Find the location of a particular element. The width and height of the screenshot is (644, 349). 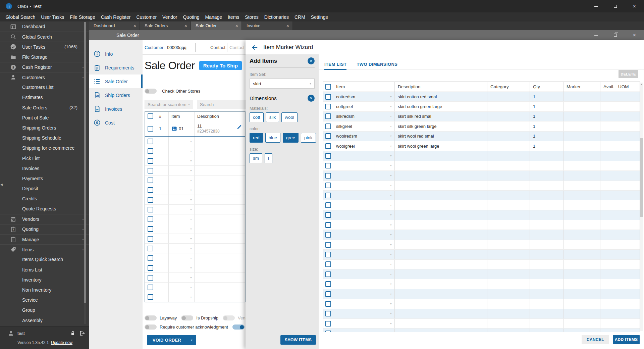

sidebar-item-manage: Manage▼ is located at coordinates (44, 239).